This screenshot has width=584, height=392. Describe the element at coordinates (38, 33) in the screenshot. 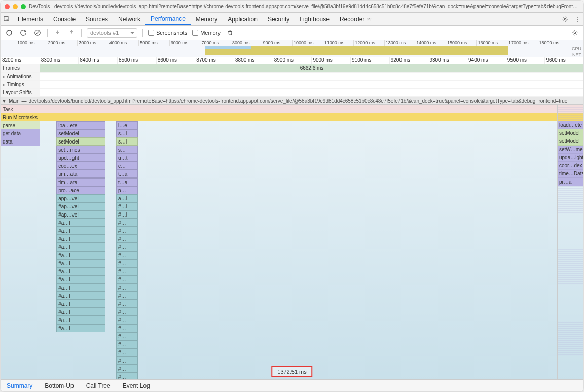

I see `clear-icon` at that location.